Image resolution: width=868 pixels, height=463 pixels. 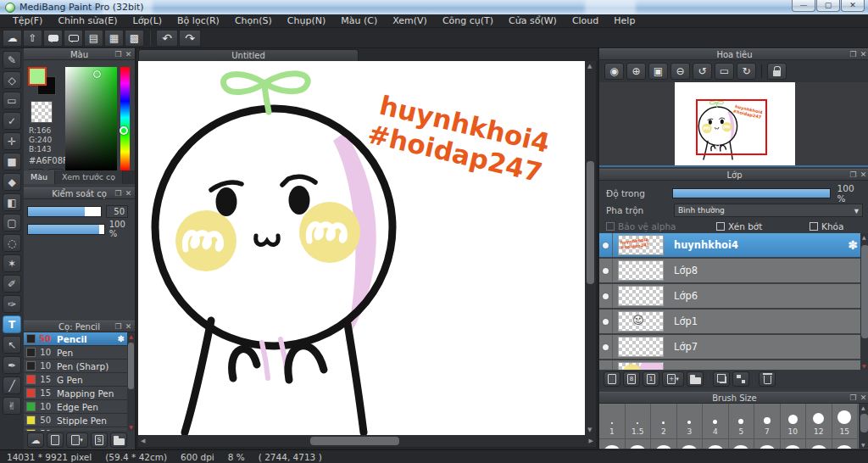 I want to click on redo-button: ↷, so click(x=190, y=38).